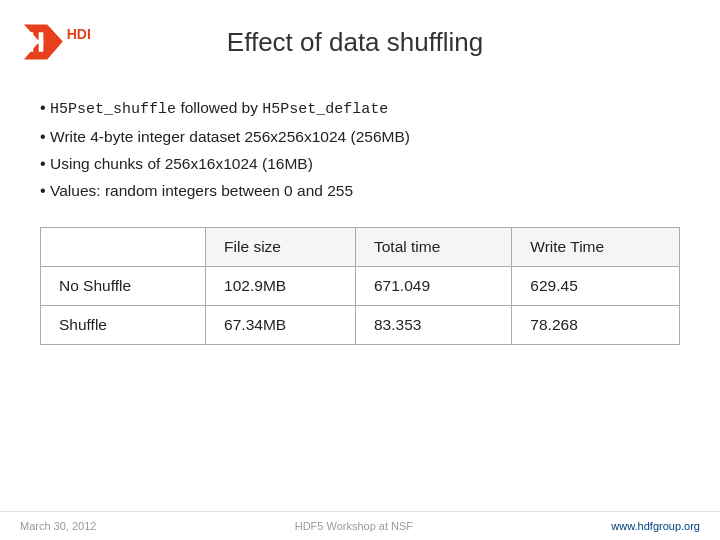  I want to click on cell-noshuffle-writetime: 629.45, so click(596, 286).